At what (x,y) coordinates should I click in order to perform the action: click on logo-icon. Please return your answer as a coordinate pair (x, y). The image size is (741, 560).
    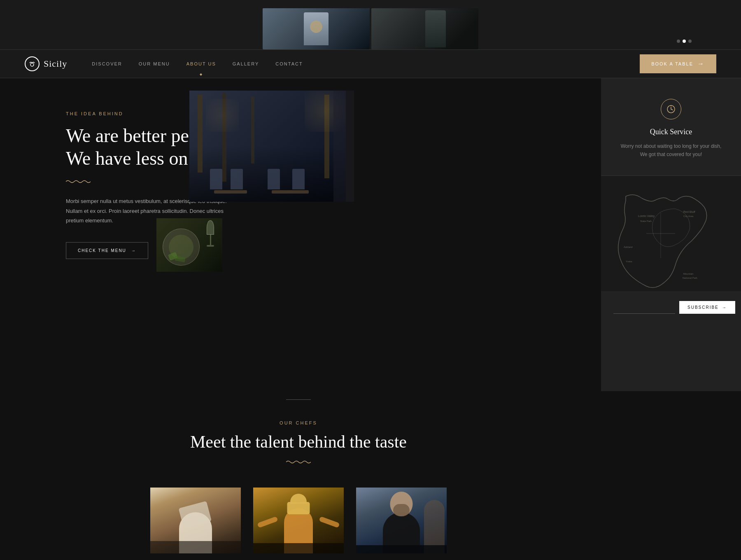
    Looking at the image, I should click on (32, 64).